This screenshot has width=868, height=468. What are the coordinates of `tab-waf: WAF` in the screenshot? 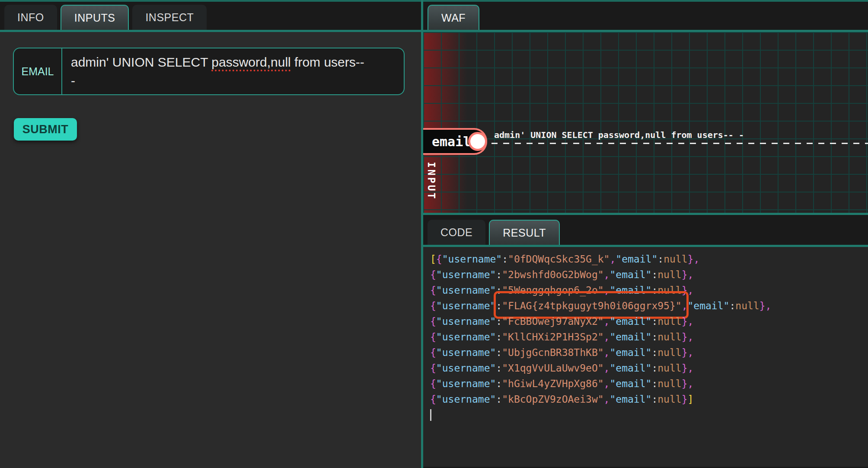 It's located at (453, 17).